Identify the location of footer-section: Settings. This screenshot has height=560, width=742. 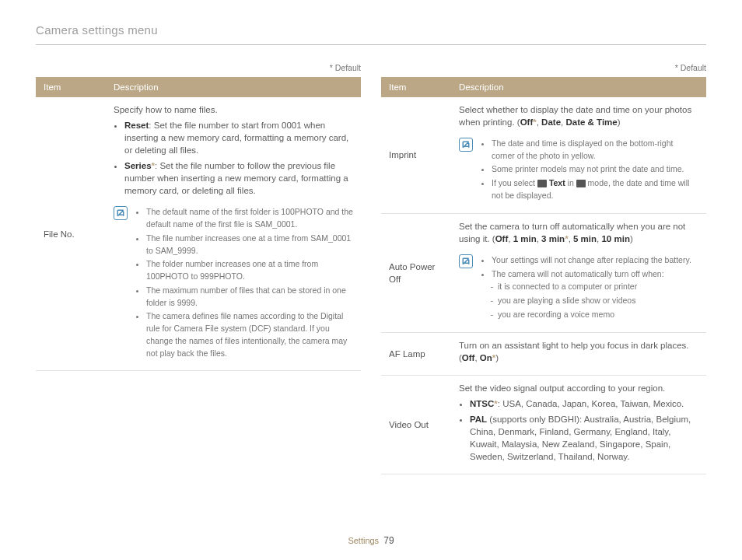
(363, 541).